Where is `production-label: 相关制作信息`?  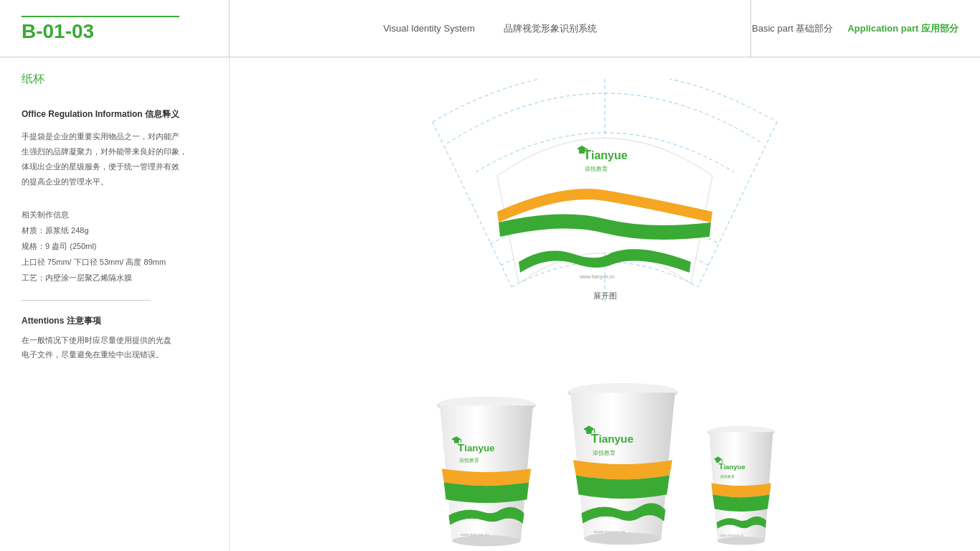
production-label: 相关制作信息 is located at coordinates (115, 215).